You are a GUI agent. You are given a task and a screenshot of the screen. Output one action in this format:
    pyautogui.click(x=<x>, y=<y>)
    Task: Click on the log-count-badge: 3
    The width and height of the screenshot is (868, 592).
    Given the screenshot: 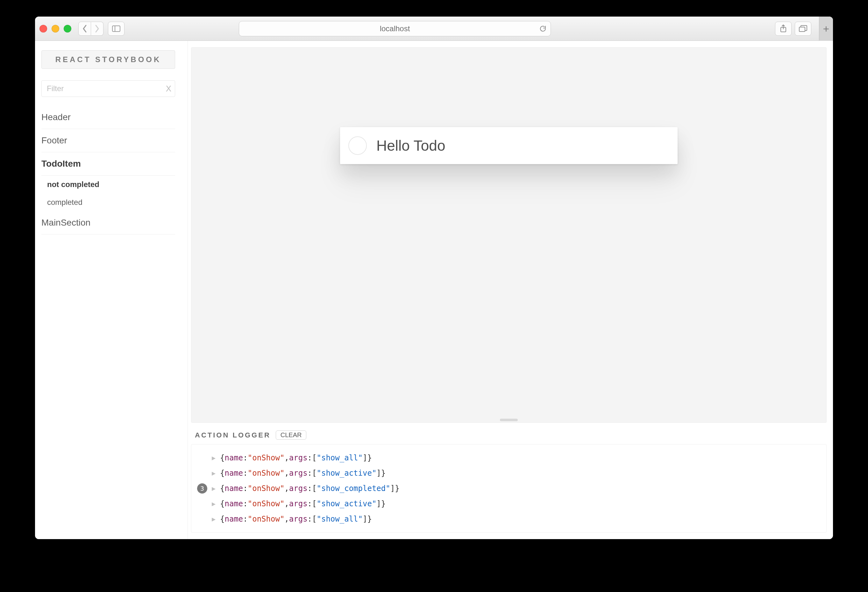 What is the action you would take?
    pyautogui.click(x=202, y=488)
    